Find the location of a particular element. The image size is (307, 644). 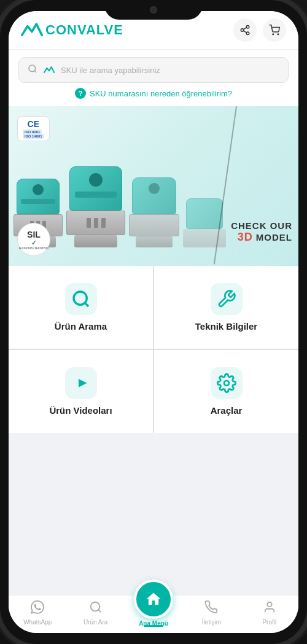

nav-label-profile: Profil is located at coordinates (269, 623).